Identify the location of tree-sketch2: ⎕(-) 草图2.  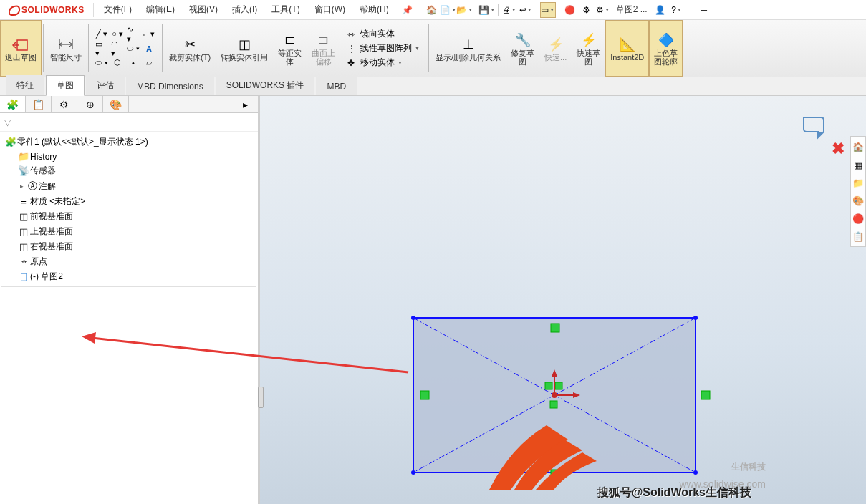
(129, 276).